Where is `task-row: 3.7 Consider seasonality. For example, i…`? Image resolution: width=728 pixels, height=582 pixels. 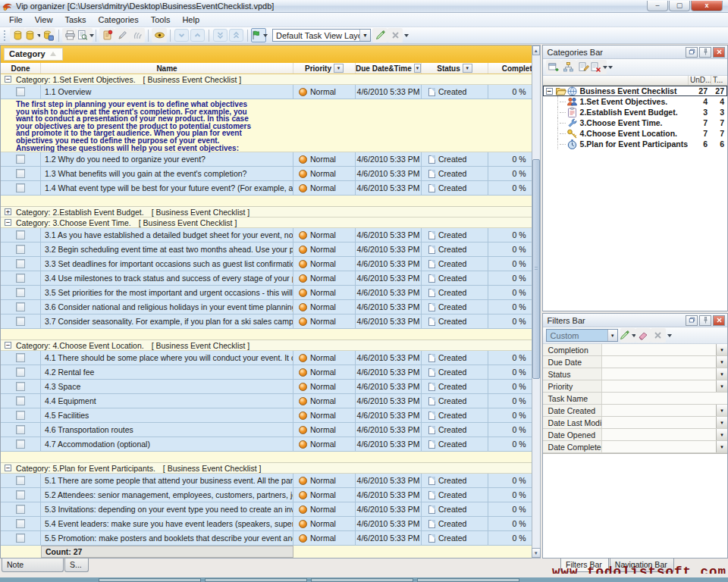
task-row: 3.7 Consider seasonality. For example, i… is located at coordinates (266, 321).